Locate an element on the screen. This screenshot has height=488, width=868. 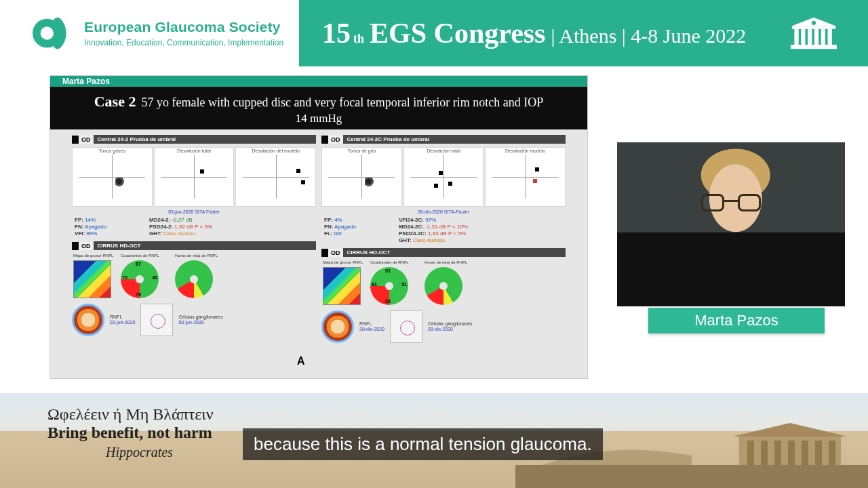
header-left: European Glaucoma Society Innovation, Ed… is located at coordinates (149, 33).